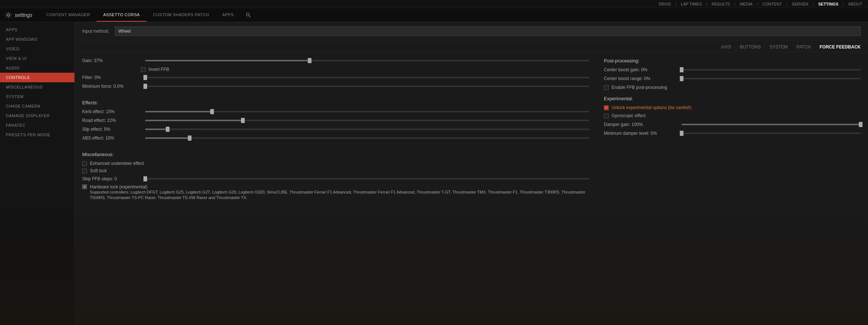  Describe the element at coordinates (336, 171) in the screenshot. I see `soft-lock-row: Soft lock` at that location.